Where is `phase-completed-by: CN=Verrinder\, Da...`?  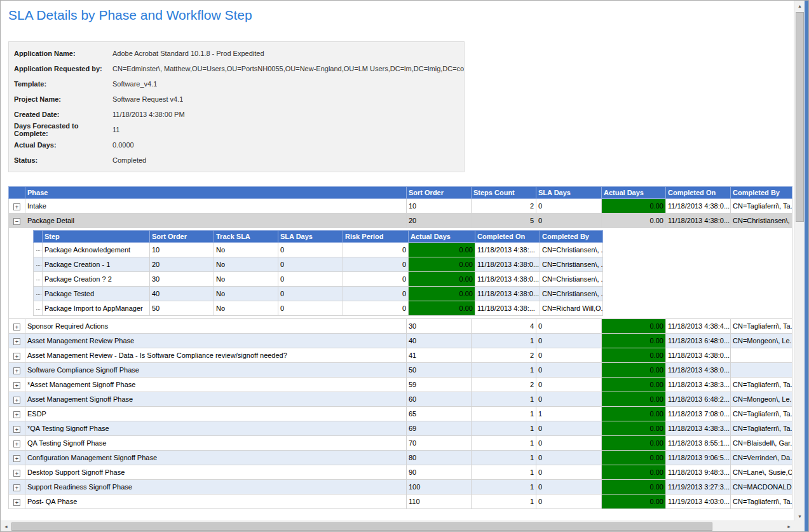 phase-completed-by: CN=Verrinder\, Da... is located at coordinates (761, 458).